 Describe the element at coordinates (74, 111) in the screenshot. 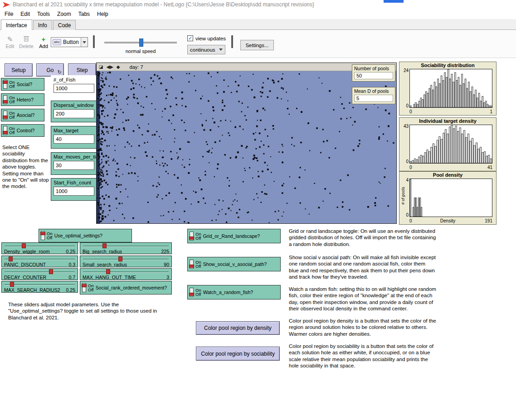

I see `input-dispersal: Dispersal_window200` at that location.